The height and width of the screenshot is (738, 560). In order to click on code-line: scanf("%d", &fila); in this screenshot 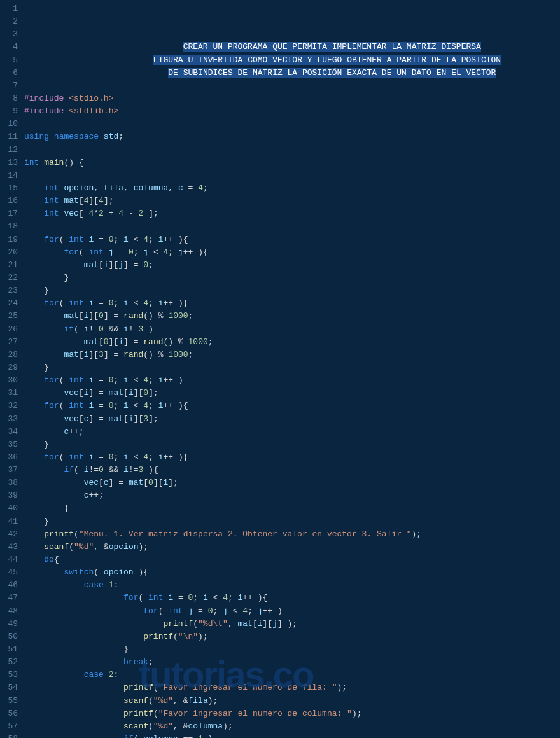, I will do `click(292, 701)`.